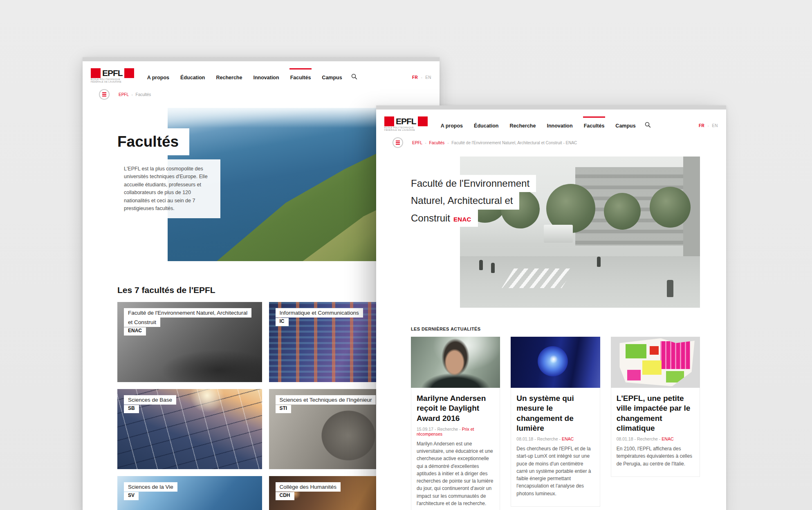  I want to click on news-date: 15.09.17, so click(425, 429).